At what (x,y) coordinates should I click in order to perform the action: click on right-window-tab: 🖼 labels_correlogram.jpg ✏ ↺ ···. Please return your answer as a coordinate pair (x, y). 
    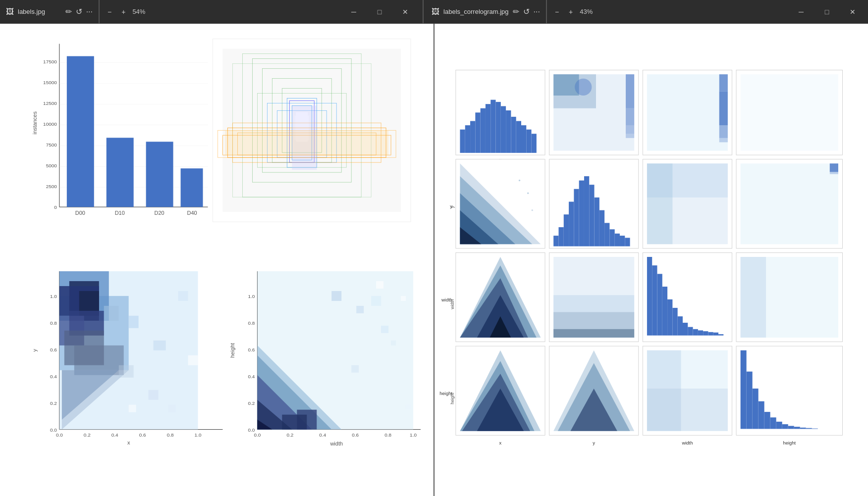
    Looking at the image, I should click on (486, 12).